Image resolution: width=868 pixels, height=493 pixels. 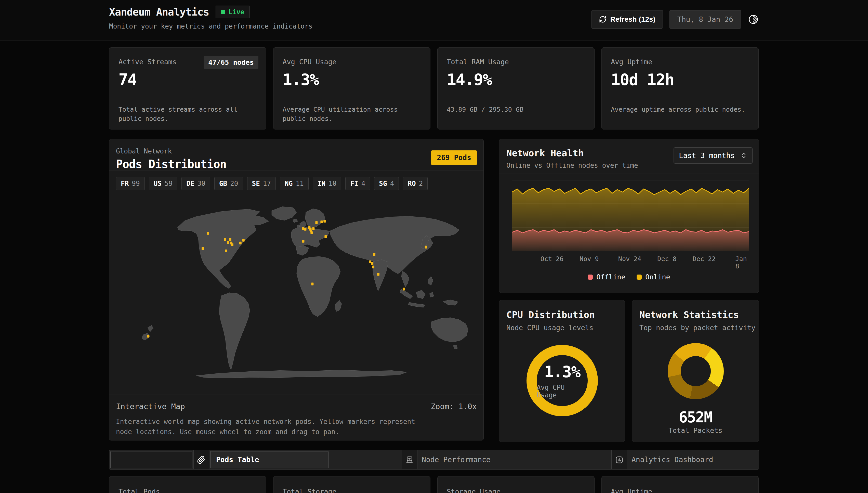 What do you see at coordinates (552, 259) in the screenshot?
I see `x-tick: Oct 26` at bounding box center [552, 259].